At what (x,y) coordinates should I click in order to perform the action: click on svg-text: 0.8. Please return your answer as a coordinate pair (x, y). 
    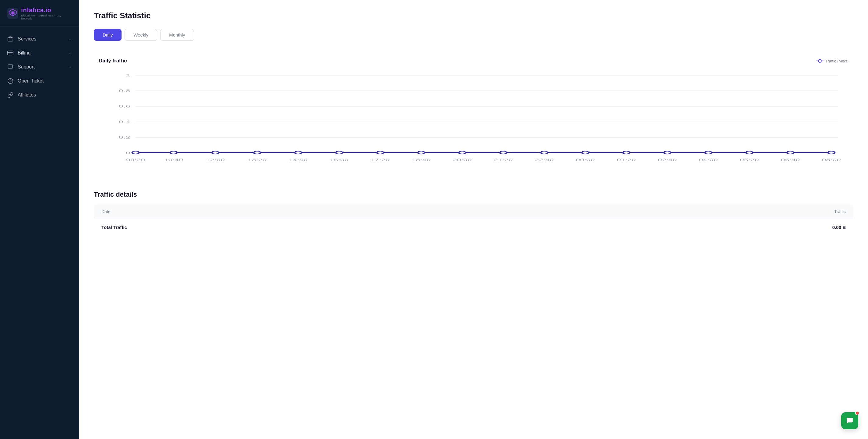
    Looking at the image, I should click on (125, 91).